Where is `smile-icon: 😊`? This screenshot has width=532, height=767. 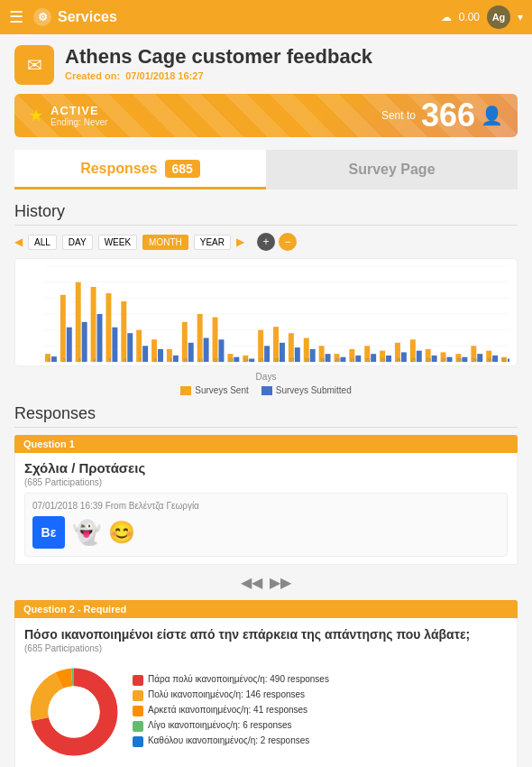 smile-icon: 😊 is located at coordinates (122, 532).